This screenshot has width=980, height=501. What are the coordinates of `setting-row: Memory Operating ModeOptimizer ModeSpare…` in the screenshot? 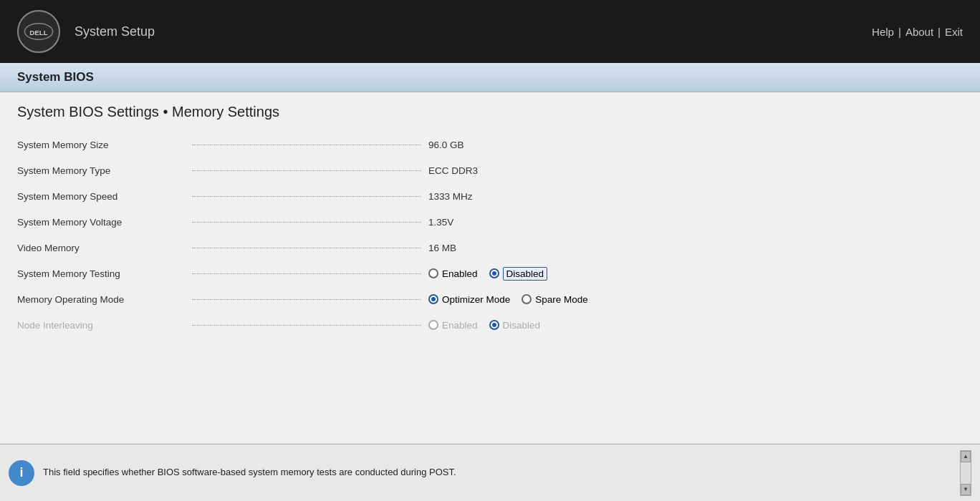 It's located at (490, 299).